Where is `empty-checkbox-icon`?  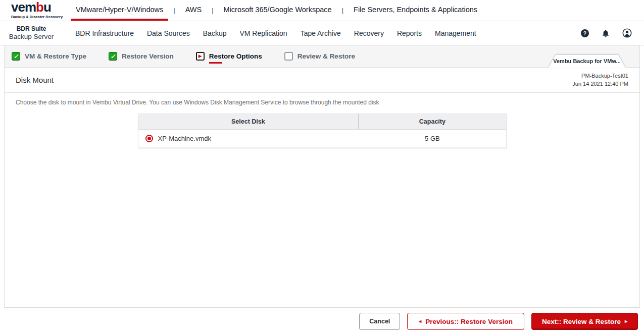 empty-checkbox-icon is located at coordinates (289, 57).